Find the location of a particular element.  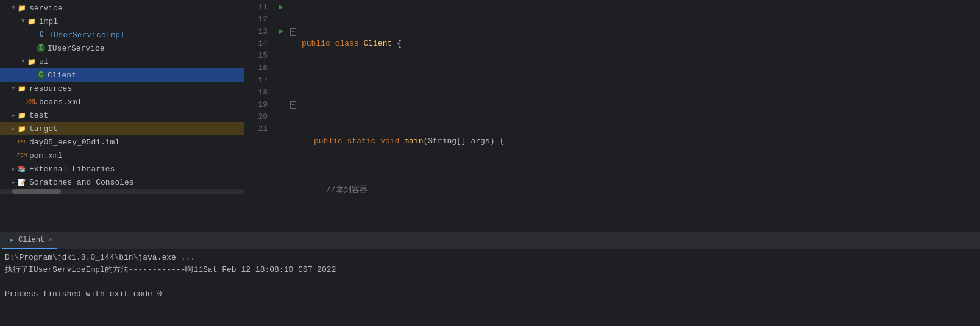

folder-icon-service: 📁 is located at coordinates (22, 8).